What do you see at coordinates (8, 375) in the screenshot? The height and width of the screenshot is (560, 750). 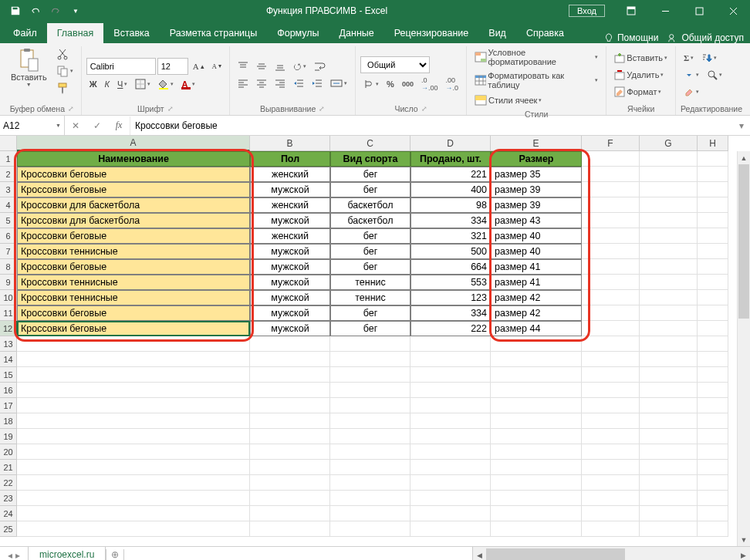 I see `row-header-15: 15` at bounding box center [8, 375].